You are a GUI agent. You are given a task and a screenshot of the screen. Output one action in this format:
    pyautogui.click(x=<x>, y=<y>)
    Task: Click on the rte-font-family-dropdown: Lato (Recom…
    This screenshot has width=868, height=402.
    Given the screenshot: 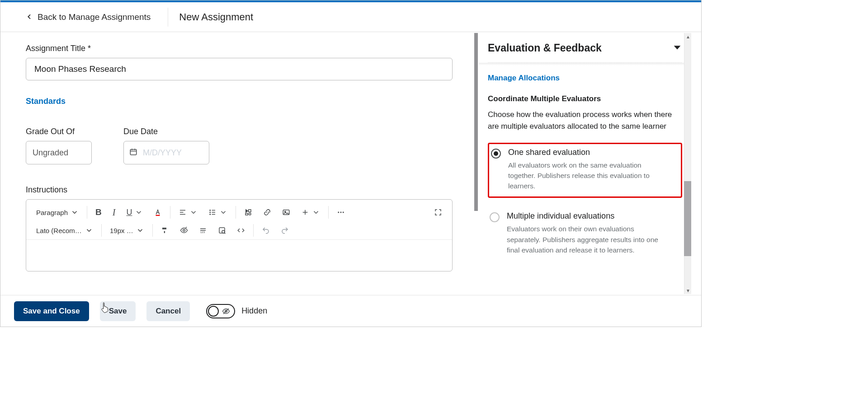 What is the action you would take?
    pyautogui.click(x=65, y=230)
    